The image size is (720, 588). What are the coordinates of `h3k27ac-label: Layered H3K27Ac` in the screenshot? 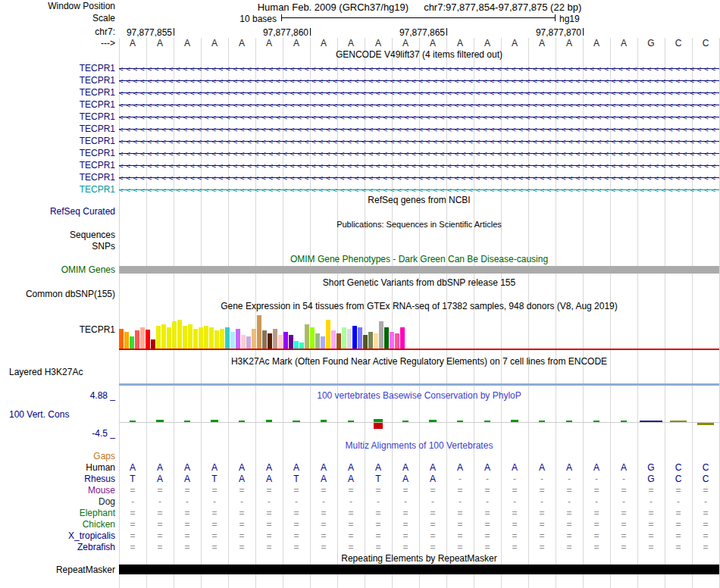 It's located at (45, 373).